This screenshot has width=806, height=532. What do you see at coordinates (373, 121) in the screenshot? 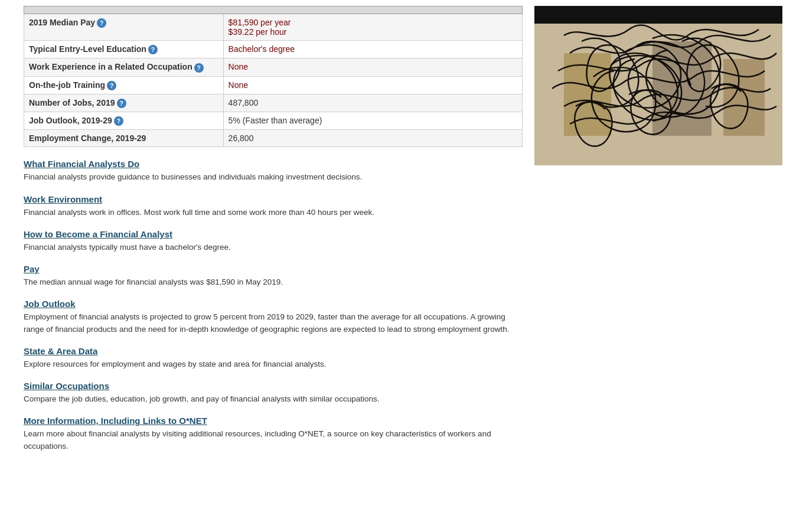
I see `table-value-cell: 5% (Faster than average)` at bounding box center [373, 121].